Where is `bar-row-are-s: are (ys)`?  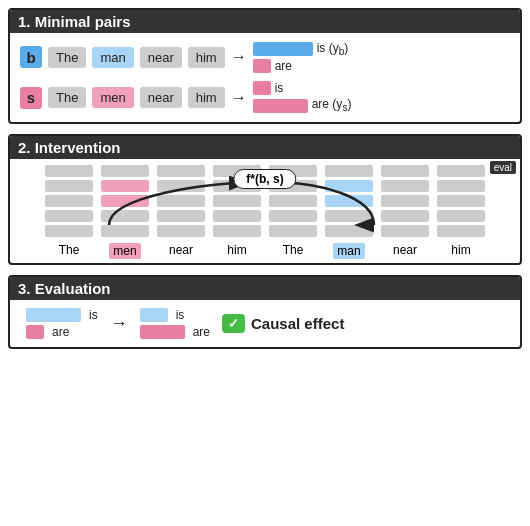
bar-row-are-s: are (ys) is located at coordinates (302, 105).